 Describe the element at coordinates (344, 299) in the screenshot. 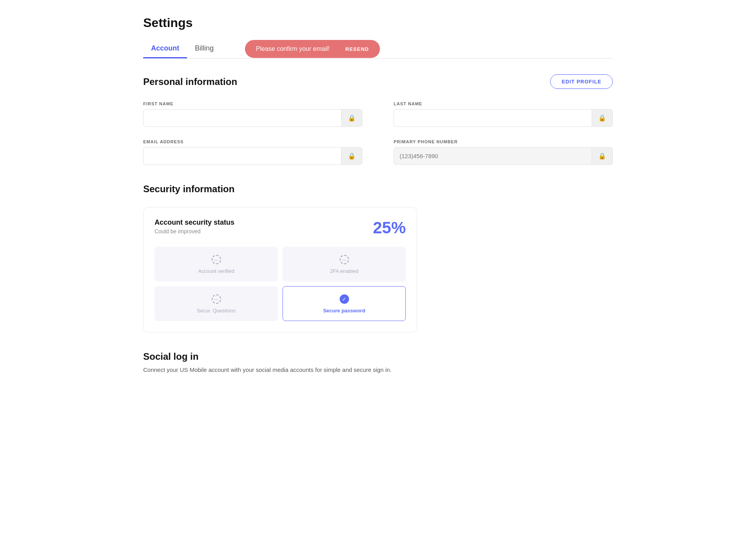

I see `circle-check-icon: ✓` at that location.